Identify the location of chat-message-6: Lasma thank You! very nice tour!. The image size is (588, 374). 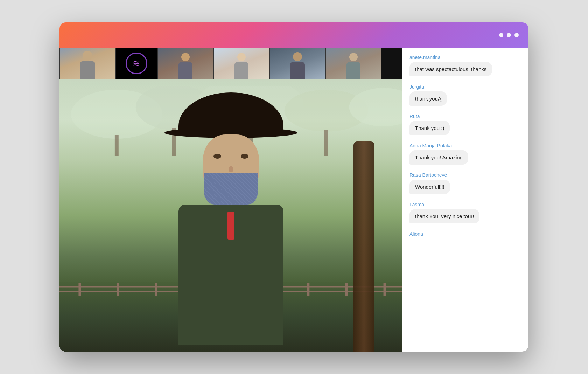
(465, 213).